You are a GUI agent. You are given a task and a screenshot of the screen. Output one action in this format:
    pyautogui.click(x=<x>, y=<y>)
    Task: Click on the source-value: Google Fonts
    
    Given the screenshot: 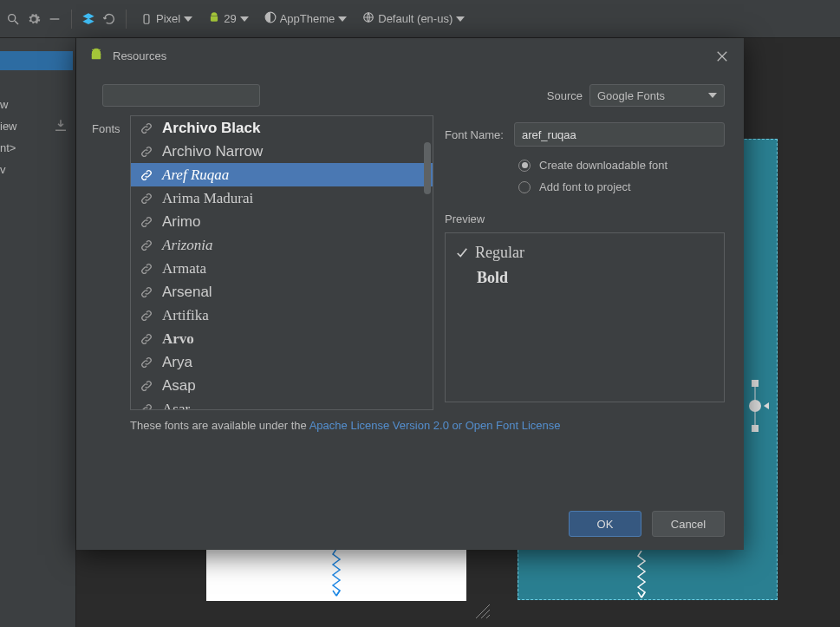 What is the action you would take?
    pyautogui.click(x=631, y=95)
    